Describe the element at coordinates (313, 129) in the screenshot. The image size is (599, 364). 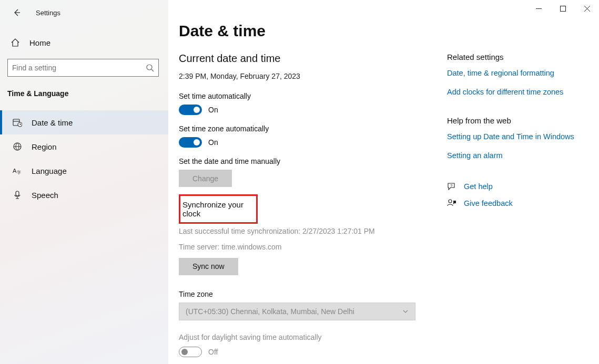
I see `set-tz-auto-label: Set time zone automatically` at that location.